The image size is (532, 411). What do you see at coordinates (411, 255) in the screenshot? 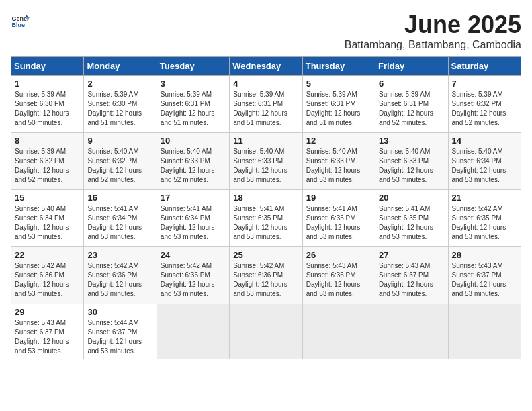
I see `day-number: 27` at bounding box center [411, 255].